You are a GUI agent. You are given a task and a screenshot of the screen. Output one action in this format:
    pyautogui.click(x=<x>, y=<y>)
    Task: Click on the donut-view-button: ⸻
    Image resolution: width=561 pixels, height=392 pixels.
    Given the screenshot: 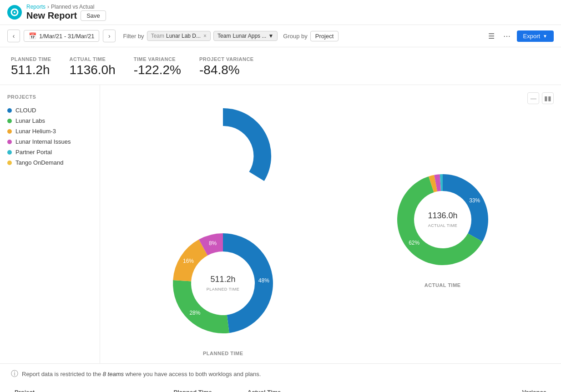 What is the action you would take?
    pyautogui.click(x=533, y=98)
    